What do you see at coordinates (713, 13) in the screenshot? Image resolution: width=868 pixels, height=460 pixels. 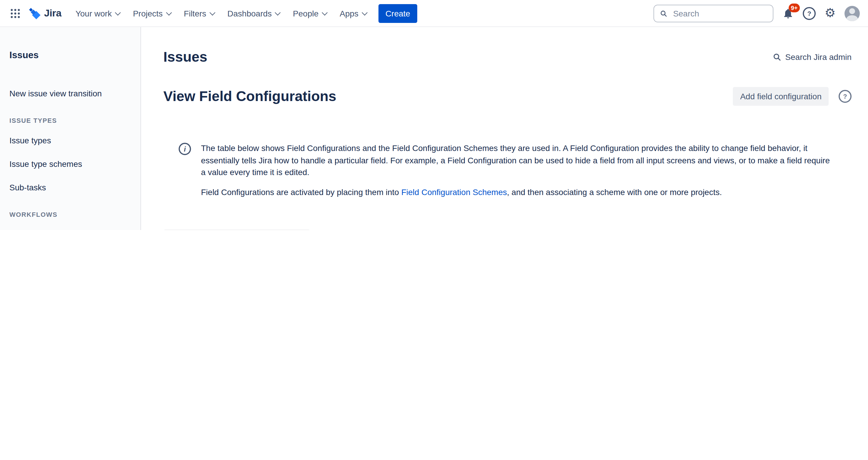 I see `global-search` at bounding box center [713, 13].